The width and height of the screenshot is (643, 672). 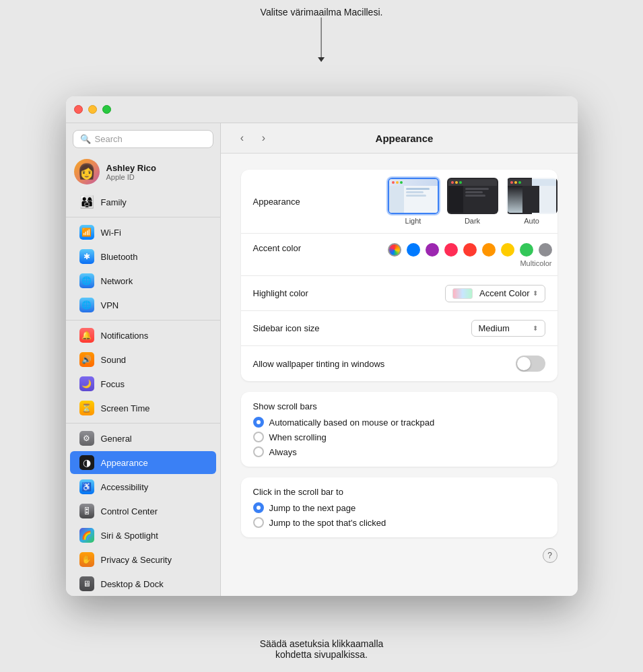 I want to click on sidebar-item-family: 👨‍👩‍👧 Family, so click(x=143, y=202).